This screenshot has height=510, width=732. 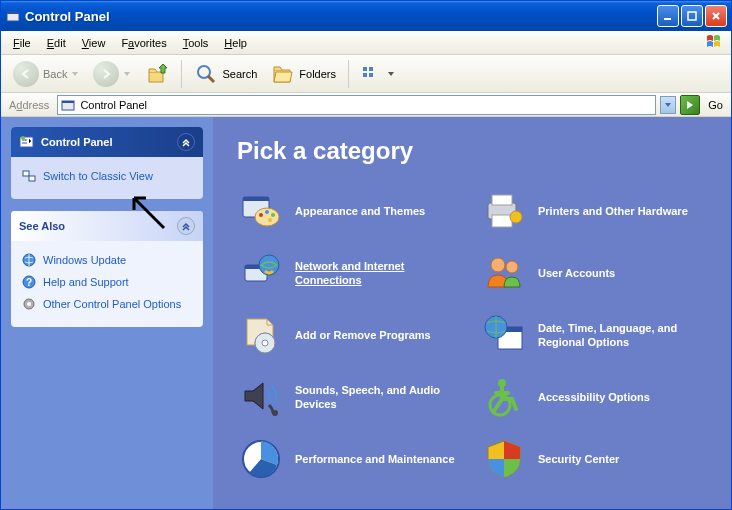 I want to click on windows-logo-icon, so click(x=714, y=43).